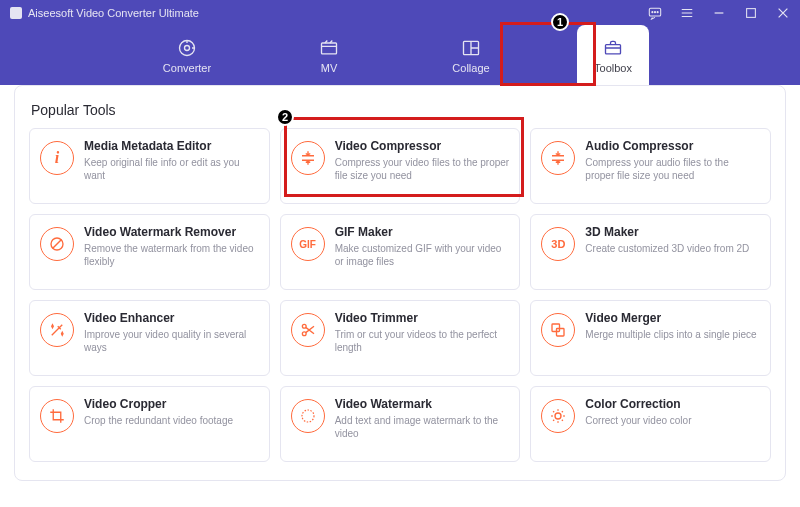 The height and width of the screenshot is (507, 800). Describe the element at coordinates (150, 424) in the screenshot. I see `tool-video-cropper: Video CropperCrop the redundant video fo…` at that location.